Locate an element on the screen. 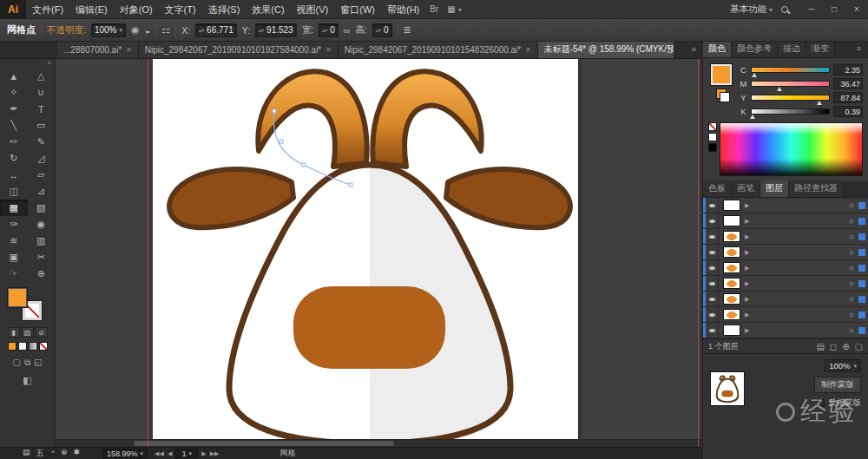 Image resolution: width=868 pixels, height=459 pixels. cow-ear-right is located at coordinates (509, 198).